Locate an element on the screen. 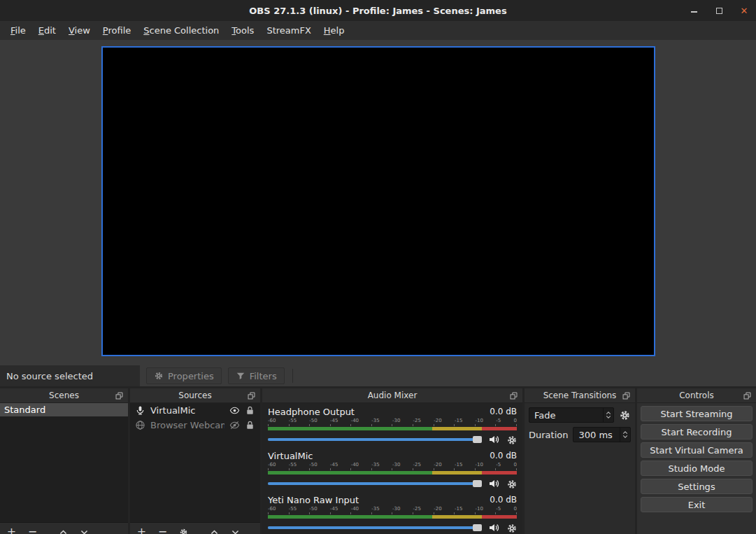  add-scene-button: + is located at coordinates (11, 531).